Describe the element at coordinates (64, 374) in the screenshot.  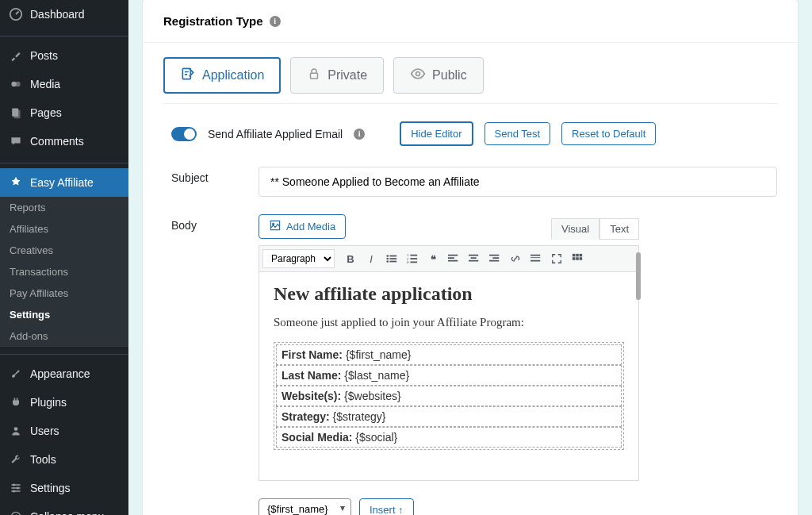
I see `menu-appearance: Appearance` at that location.